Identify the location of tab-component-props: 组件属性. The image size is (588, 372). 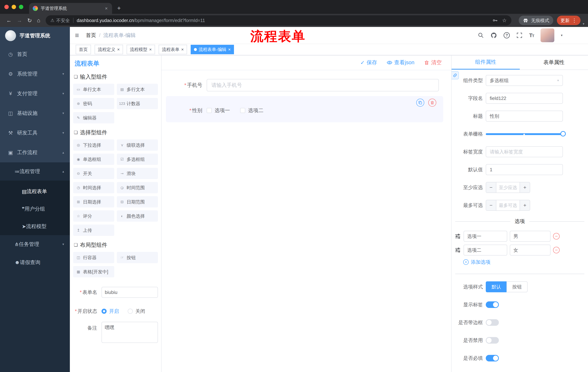
(486, 63).